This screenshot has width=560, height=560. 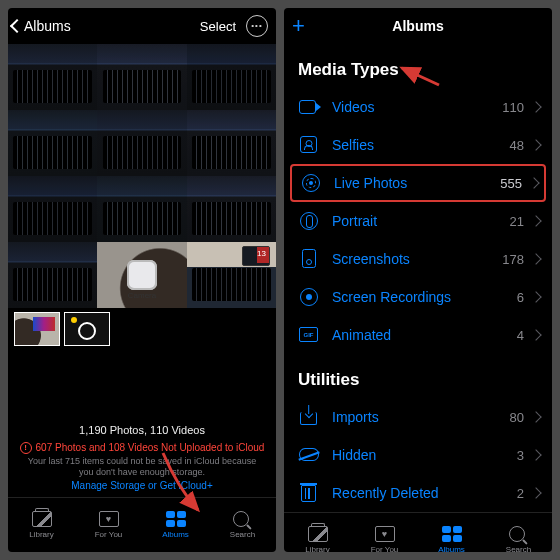 I want to click on section-utilities: Utilities, so click(x=418, y=376).